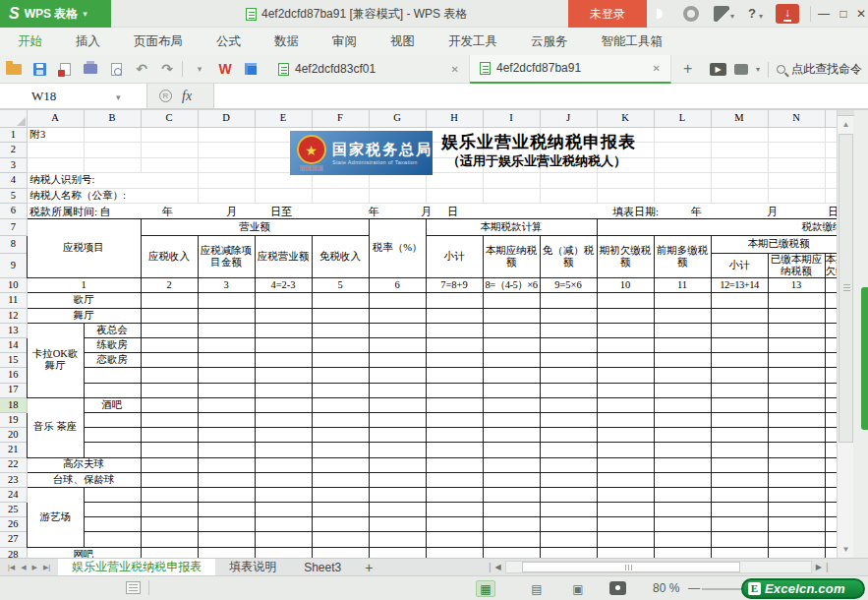  Describe the element at coordinates (14, 419) in the screenshot. I see `row-header: 19` at that location.